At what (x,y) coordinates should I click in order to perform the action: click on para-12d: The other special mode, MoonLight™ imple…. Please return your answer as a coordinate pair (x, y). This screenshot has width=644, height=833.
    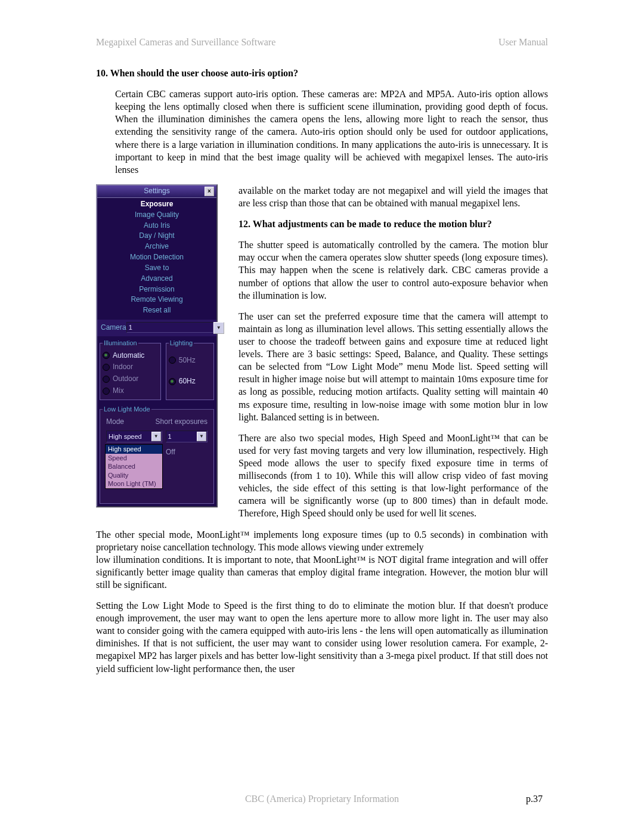
    Looking at the image, I should click on (322, 541).